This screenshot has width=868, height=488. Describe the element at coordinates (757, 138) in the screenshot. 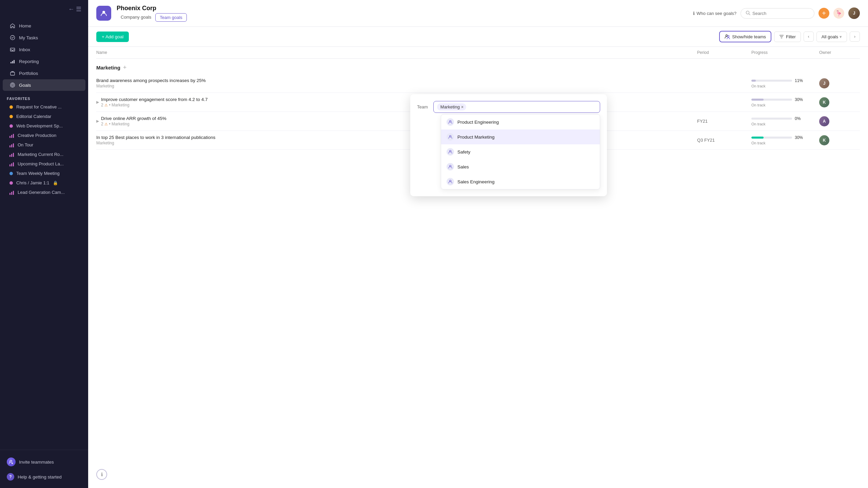

I see `progress-fill` at that location.